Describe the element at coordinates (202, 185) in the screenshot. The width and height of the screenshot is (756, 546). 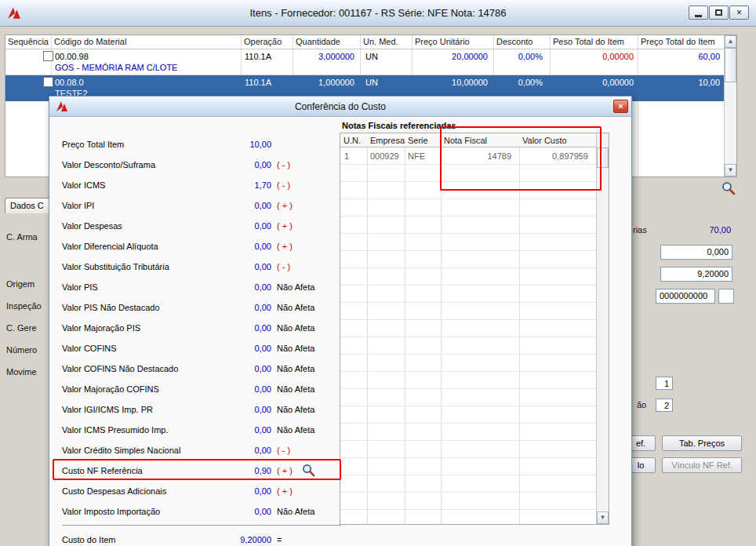
I see `cost-row: Valor ICMS1,70( - )` at that location.